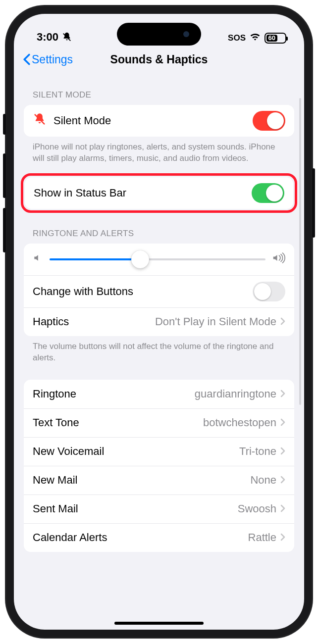  What do you see at coordinates (263, 538) in the screenshot?
I see `sound-value: Rattle` at bounding box center [263, 538].